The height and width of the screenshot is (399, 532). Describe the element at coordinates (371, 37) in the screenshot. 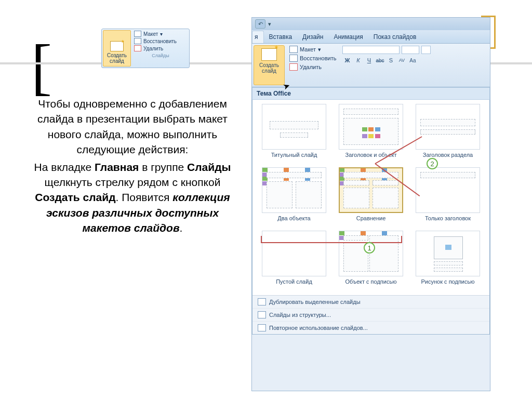

I see `ribbon-tabs: я Вставка Дизайн Анимация Показ слайдов` at that location.